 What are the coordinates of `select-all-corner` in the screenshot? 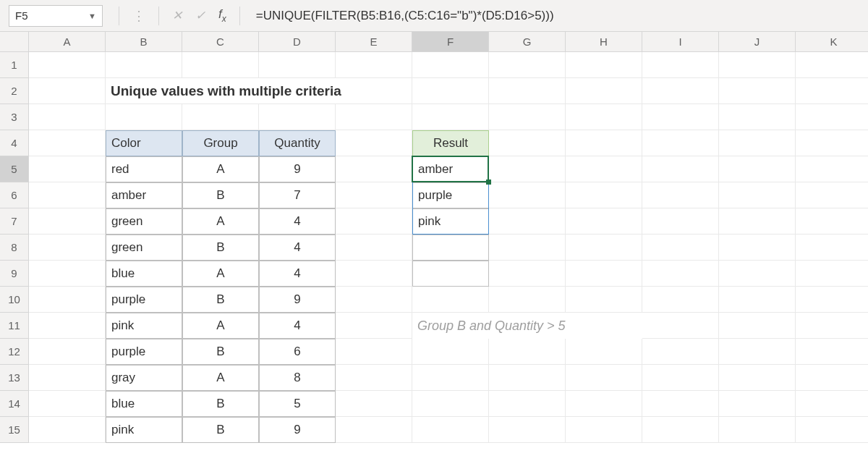 It's located at (14, 42).